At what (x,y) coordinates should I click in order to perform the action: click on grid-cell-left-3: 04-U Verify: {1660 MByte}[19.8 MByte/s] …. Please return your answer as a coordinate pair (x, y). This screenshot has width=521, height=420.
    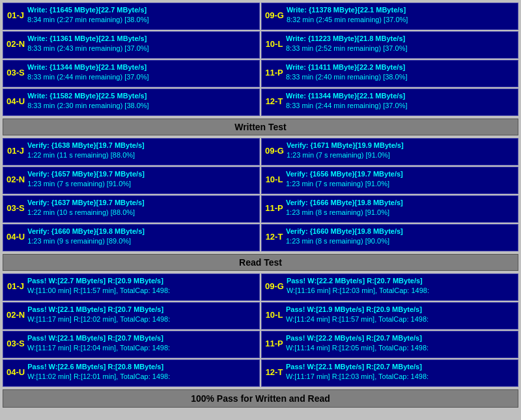
    Looking at the image, I should click on (132, 238).